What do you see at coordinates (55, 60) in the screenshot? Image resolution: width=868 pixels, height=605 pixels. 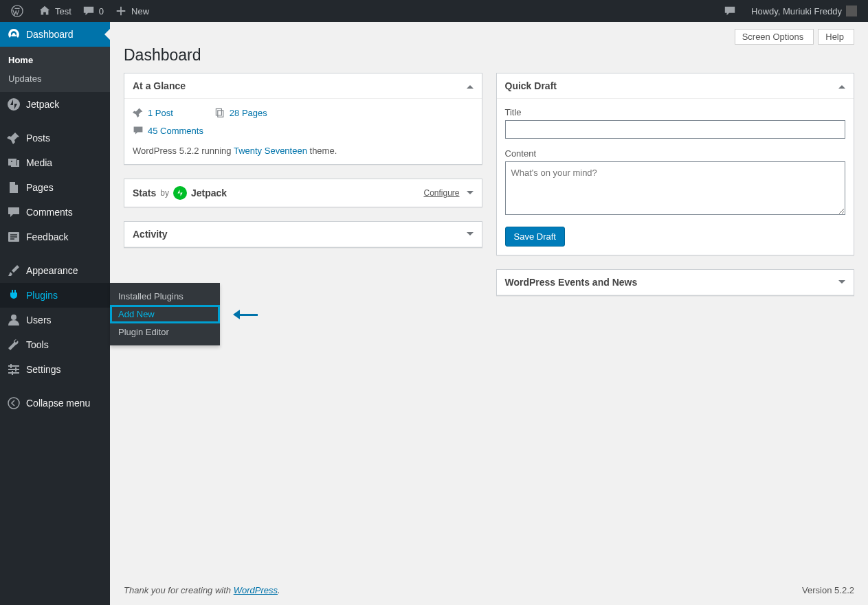 I see `submenu-home: Home` at bounding box center [55, 60].